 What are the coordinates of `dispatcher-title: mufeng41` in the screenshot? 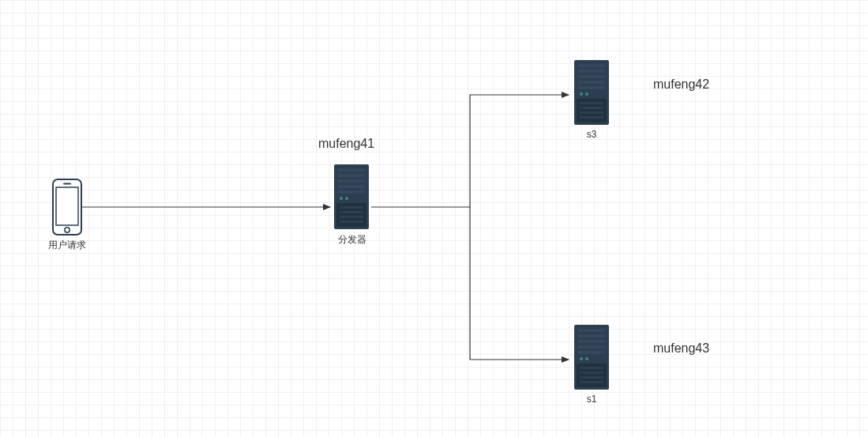 It's located at (346, 144).